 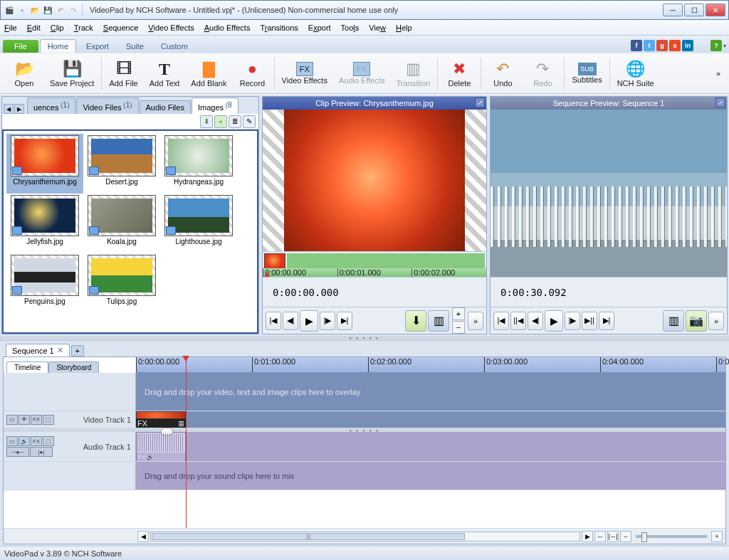 I want to click on tl-zoom-sel: |↔|, so click(x=613, y=537).